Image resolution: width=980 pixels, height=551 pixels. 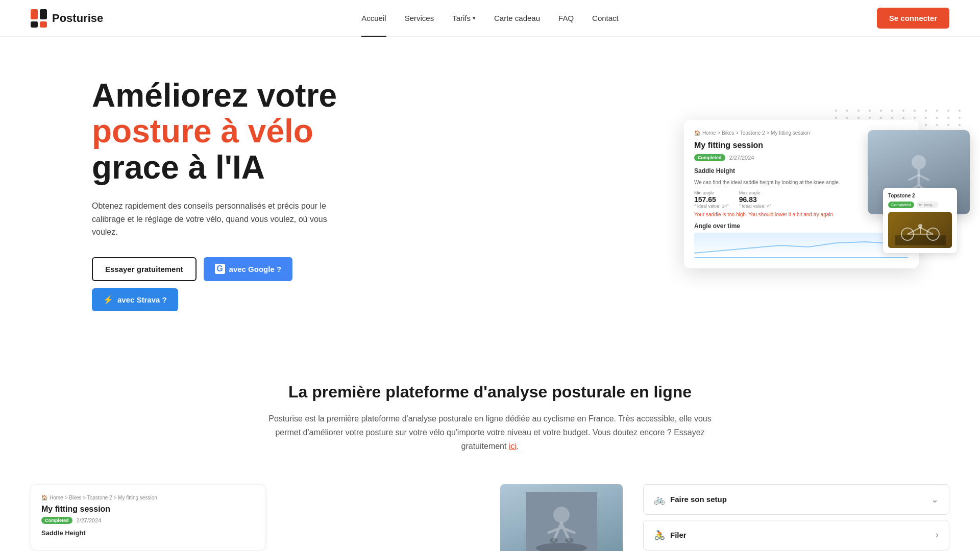 What do you see at coordinates (148, 520) in the screenshot?
I see `bottom-date-row: Completed 2/27/2024` at bounding box center [148, 520].